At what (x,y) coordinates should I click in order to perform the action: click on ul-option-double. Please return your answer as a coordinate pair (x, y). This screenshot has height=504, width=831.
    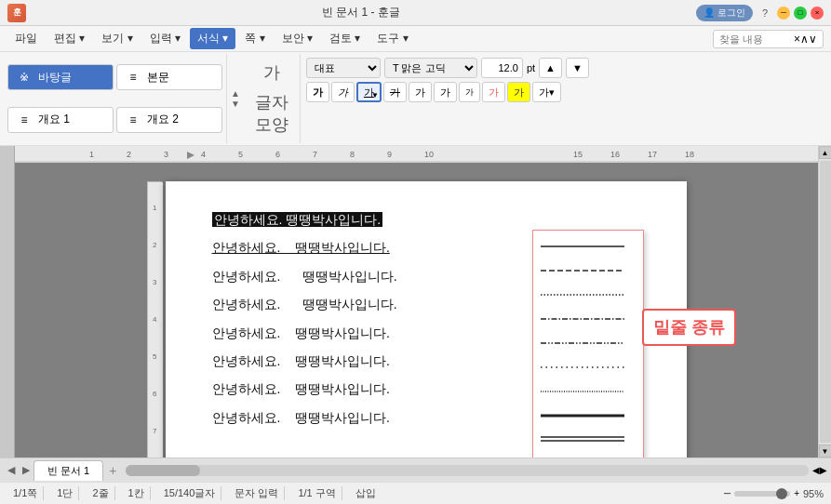
    Looking at the image, I should click on (588, 440).